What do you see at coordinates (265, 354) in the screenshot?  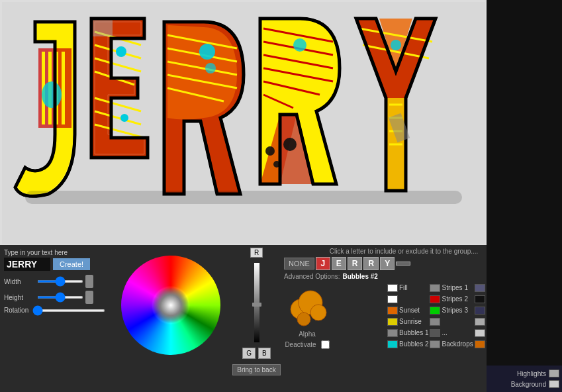 I see `b-button: B` at bounding box center [265, 354].